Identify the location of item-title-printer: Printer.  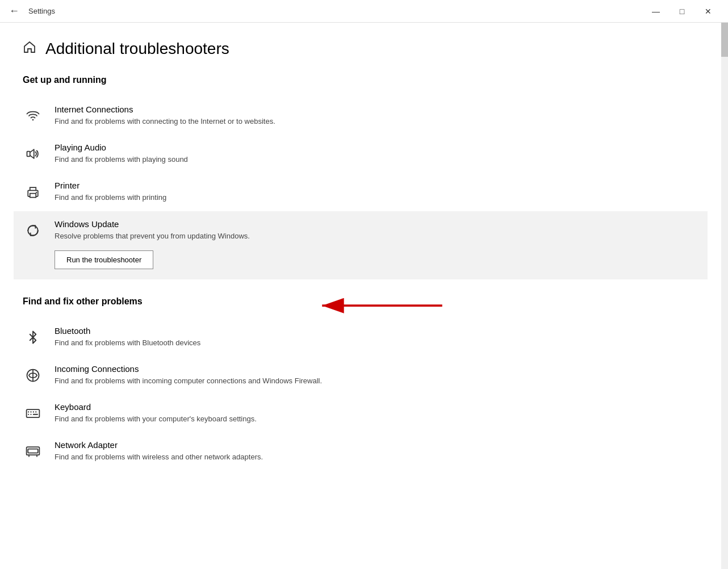
(110, 185).